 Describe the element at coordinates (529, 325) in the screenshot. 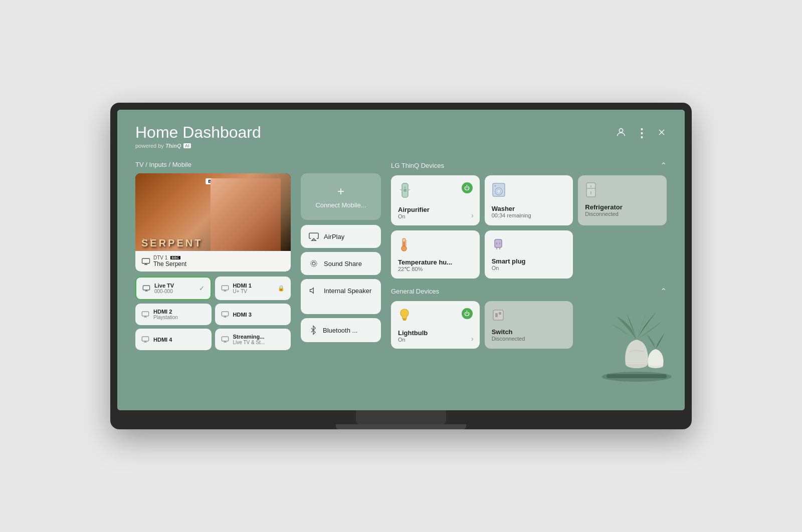

I see `switch-card: Switch Disconnected` at that location.